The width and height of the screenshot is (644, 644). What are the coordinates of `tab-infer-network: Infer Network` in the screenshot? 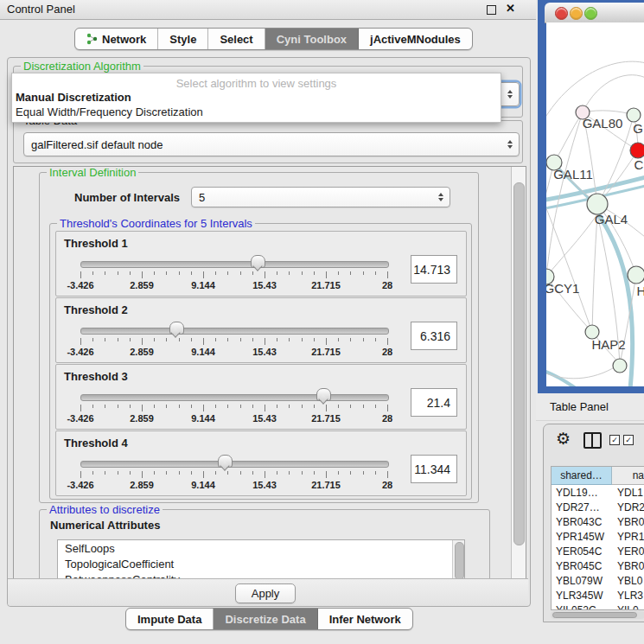 It's located at (365, 619).